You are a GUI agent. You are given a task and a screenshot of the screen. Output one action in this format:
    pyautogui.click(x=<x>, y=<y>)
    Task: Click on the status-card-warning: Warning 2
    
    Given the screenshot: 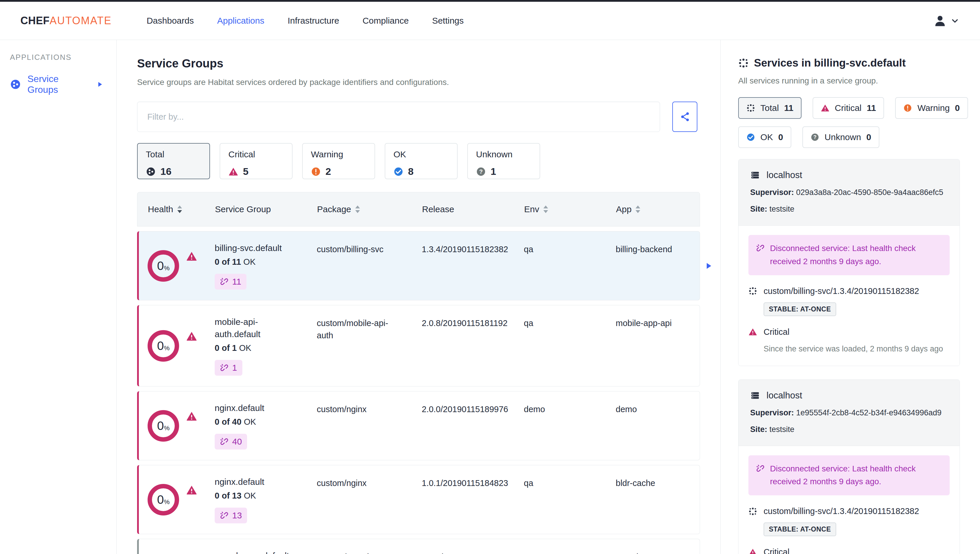 What is the action you would take?
    pyautogui.click(x=339, y=161)
    